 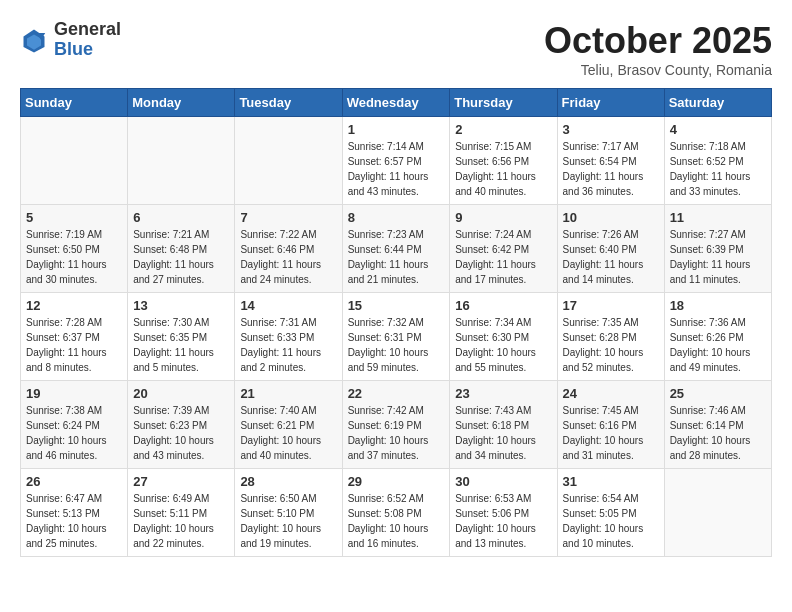 What do you see at coordinates (611, 394) in the screenshot?
I see `day-number: 24` at bounding box center [611, 394].